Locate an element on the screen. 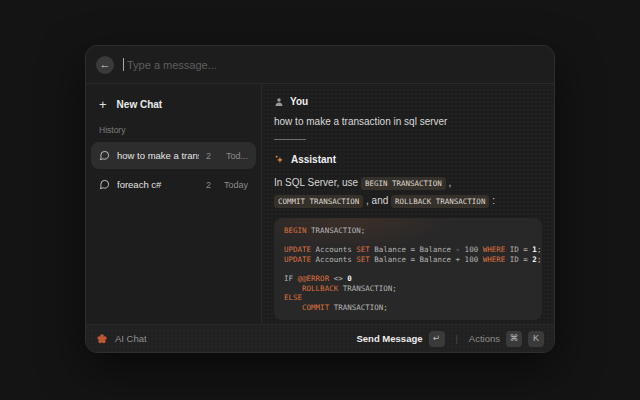 Image resolution: width=640 pixels, height=400 pixels. user-message-text: how to make a transaction in sql server is located at coordinates (408, 122).